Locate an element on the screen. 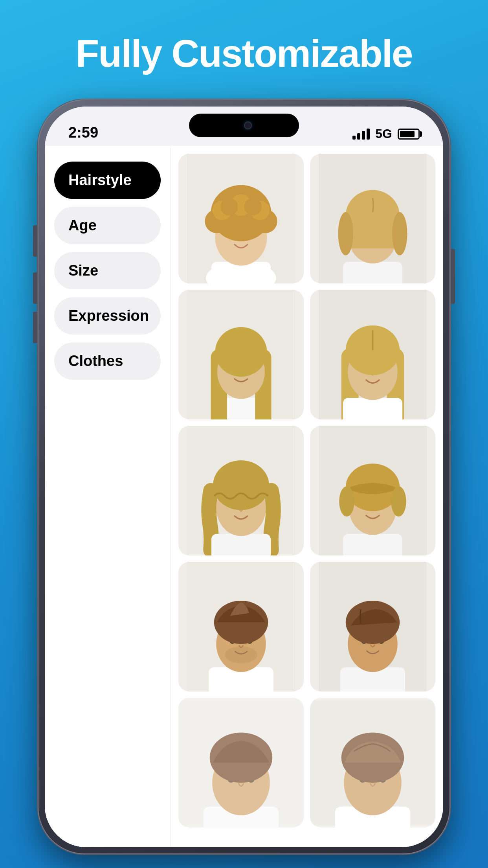 The image size is (488, 868). page-headline: Fully Customizable is located at coordinates (244, 53).